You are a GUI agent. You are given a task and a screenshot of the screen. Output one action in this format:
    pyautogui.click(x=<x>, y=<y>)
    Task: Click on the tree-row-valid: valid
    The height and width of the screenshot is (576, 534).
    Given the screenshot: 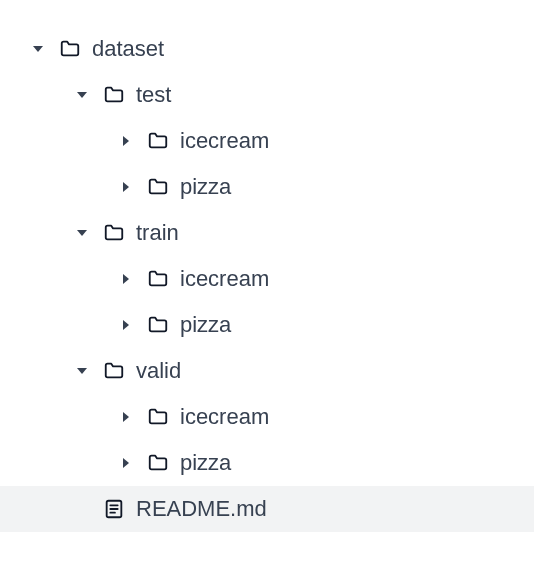 What is the action you would take?
    pyautogui.click(x=267, y=371)
    